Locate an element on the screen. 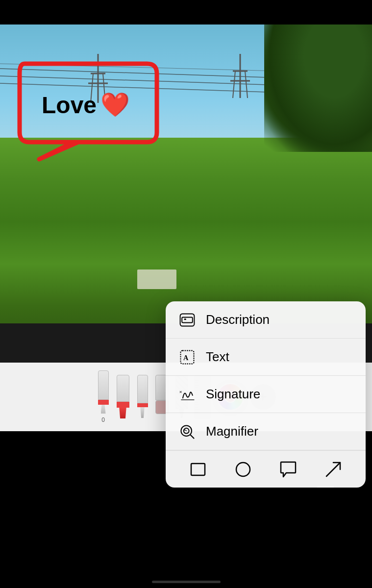 This screenshot has height=588, width=372. text-label: Text is located at coordinates (218, 357).